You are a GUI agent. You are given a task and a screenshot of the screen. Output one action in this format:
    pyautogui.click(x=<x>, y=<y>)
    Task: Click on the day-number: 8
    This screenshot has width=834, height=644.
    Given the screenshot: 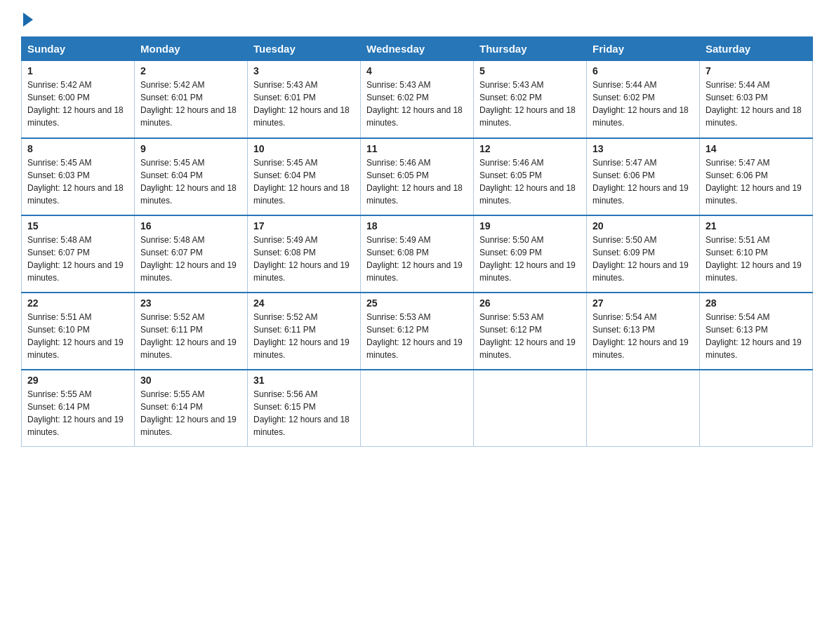 What is the action you would take?
    pyautogui.click(x=78, y=149)
    